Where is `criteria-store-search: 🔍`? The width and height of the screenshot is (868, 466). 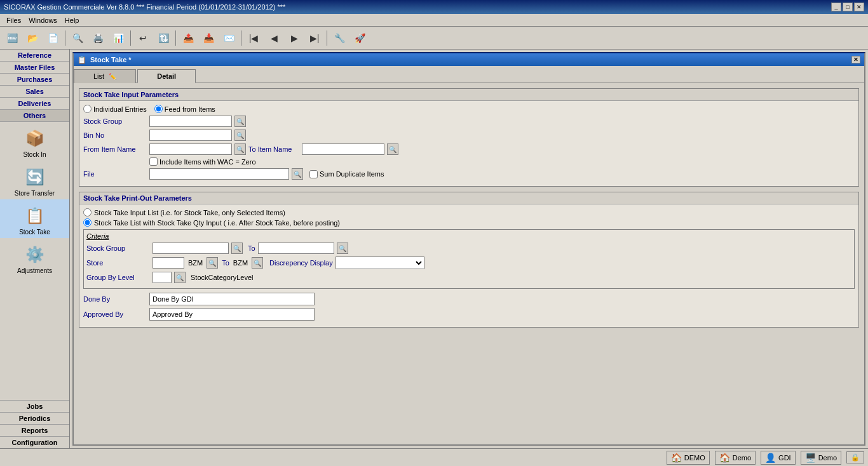 criteria-store-search: 🔍 is located at coordinates (212, 263).